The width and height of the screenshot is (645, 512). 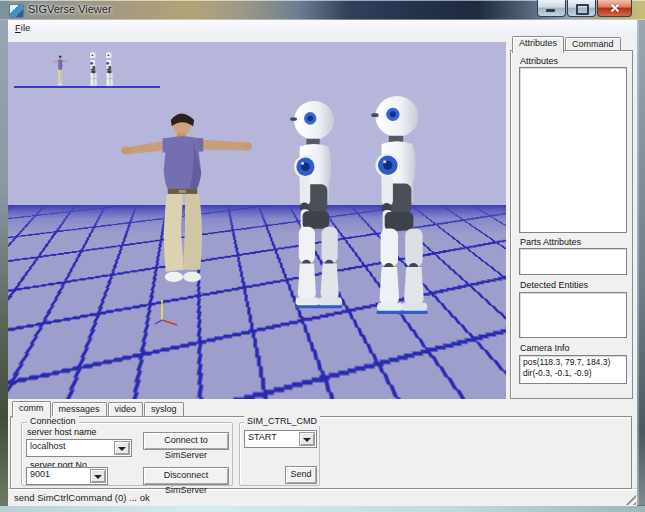 What do you see at coordinates (164, 410) in the screenshot?
I see `tab-syslog: syslog` at bounding box center [164, 410].